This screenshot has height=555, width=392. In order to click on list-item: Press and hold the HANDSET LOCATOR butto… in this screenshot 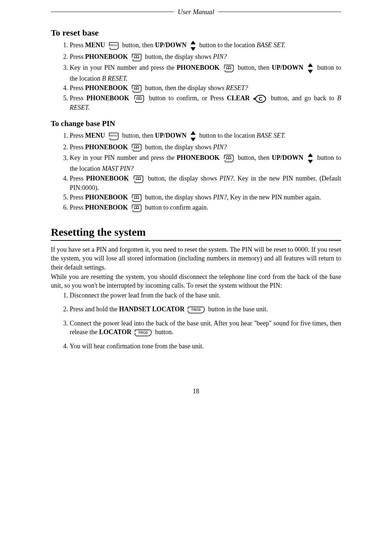, I will do `click(205, 309)`.